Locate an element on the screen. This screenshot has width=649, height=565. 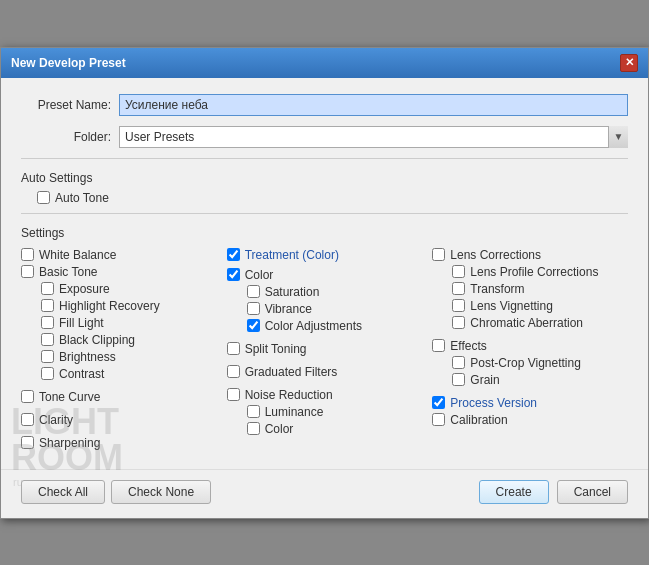
color-adjustments-checkbox is located at coordinates (254, 326).